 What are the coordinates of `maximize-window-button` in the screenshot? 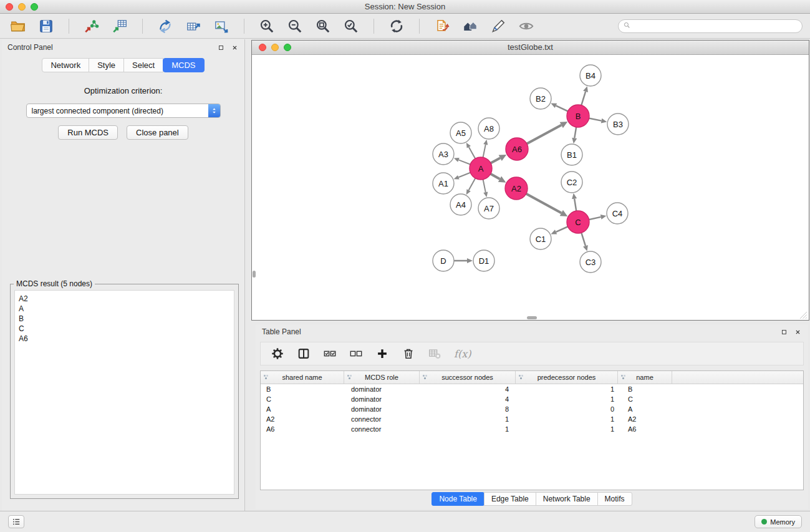 It's located at (34, 7).